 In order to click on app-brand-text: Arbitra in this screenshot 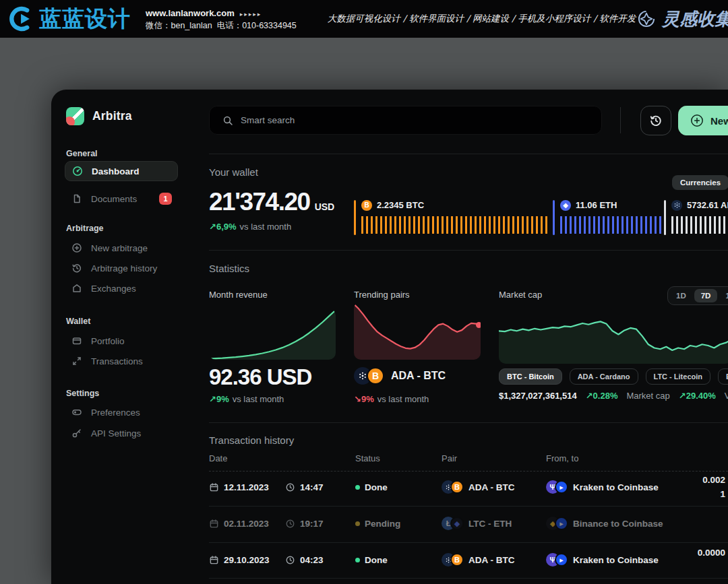, I will do `click(112, 116)`.